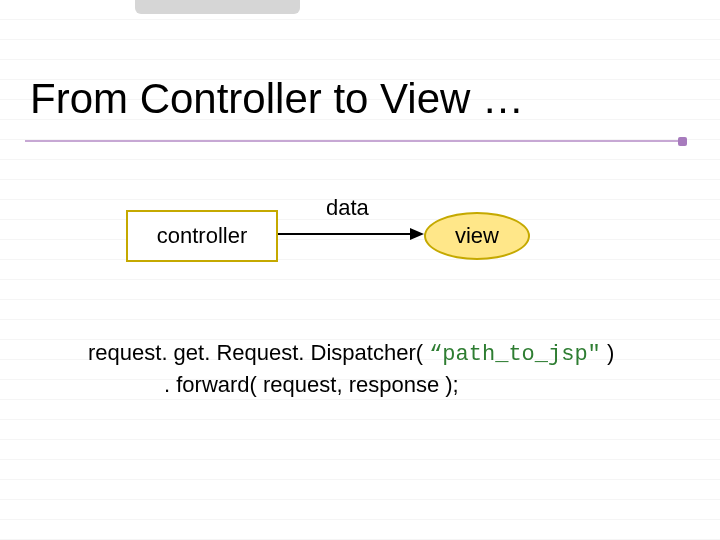  Describe the element at coordinates (218, 7) in the screenshot. I see `top-tab-strip` at that location.